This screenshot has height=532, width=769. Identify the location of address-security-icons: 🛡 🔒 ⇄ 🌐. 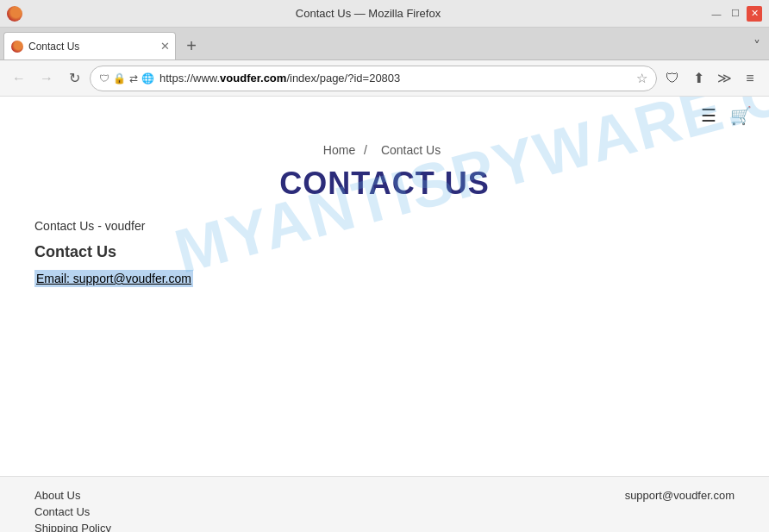
(127, 78).